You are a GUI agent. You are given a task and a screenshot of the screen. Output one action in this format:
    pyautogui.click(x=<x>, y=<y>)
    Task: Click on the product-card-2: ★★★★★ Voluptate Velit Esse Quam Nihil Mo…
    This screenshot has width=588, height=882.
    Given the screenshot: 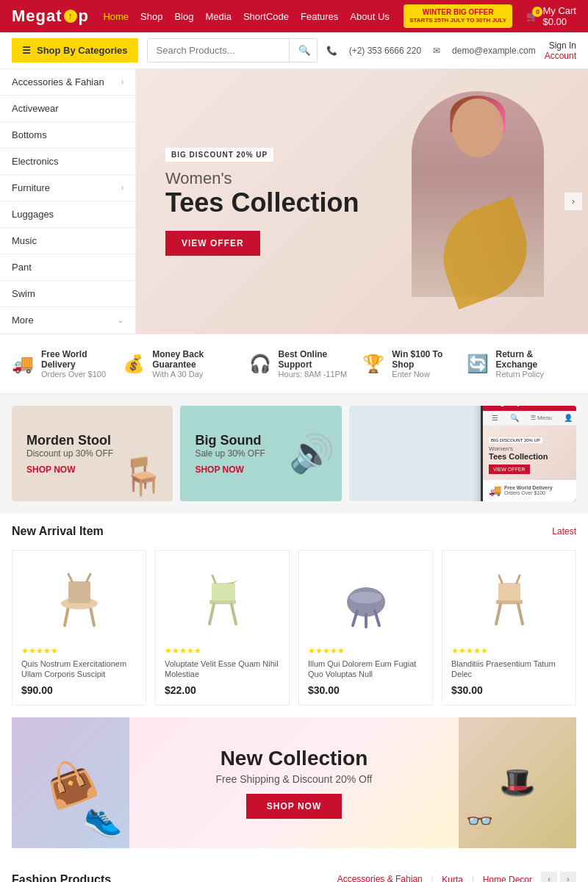 What is the action you would take?
    pyautogui.click(x=222, y=628)
    